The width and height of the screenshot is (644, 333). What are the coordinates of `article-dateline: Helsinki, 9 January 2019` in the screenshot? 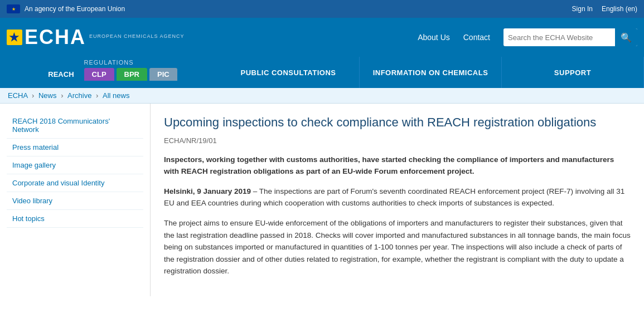 It's located at (207, 192).